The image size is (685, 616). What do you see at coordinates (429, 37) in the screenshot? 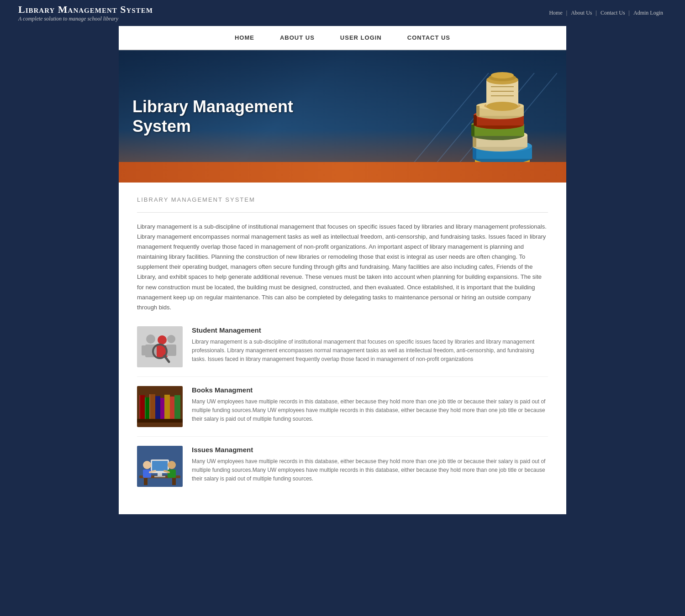
I see `nav-item-contact: CONTACT US` at bounding box center [429, 37].